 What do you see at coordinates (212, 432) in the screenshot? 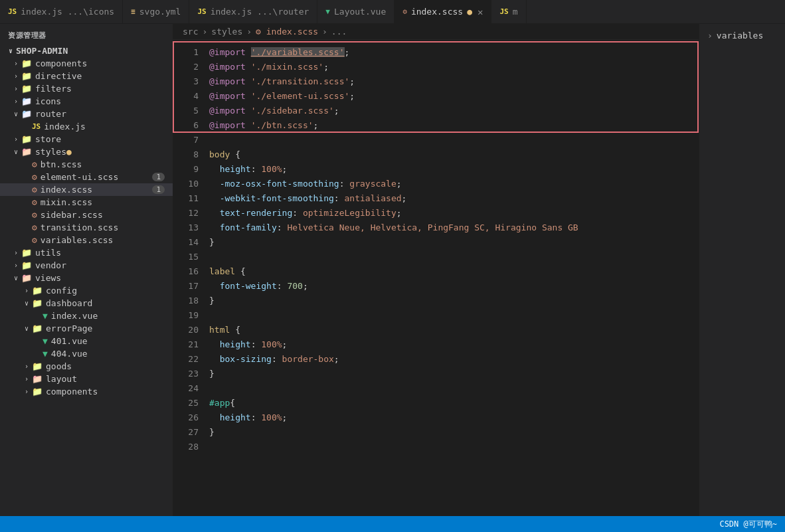
I see `code-token: }` at bounding box center [212, 432].